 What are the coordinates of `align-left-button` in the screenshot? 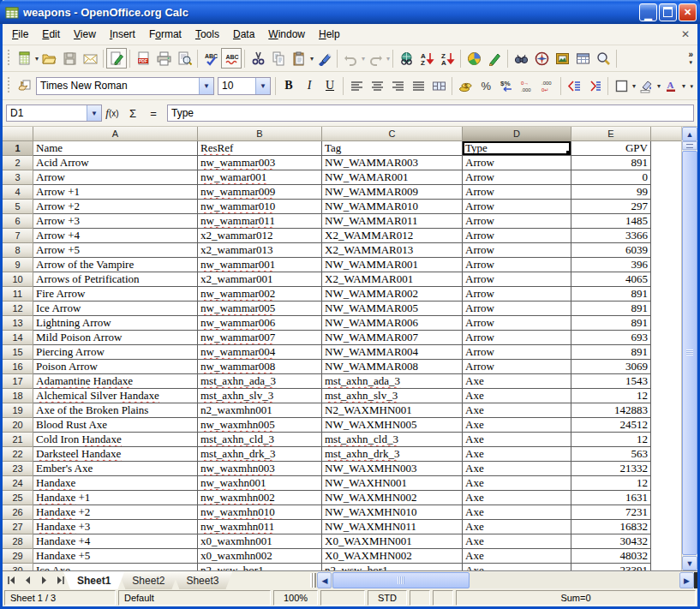 It's located at (356, 86).